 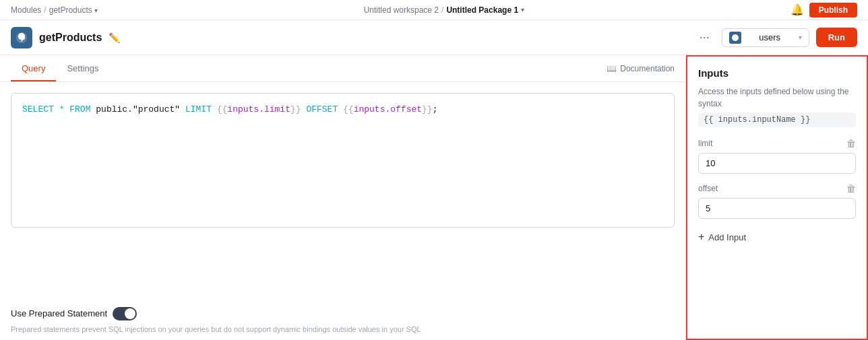 What do you see at coordinates (851, 143) in the screenshot?
I see `limit-delete-icon: 🗑` at bounding box center [851, 143].